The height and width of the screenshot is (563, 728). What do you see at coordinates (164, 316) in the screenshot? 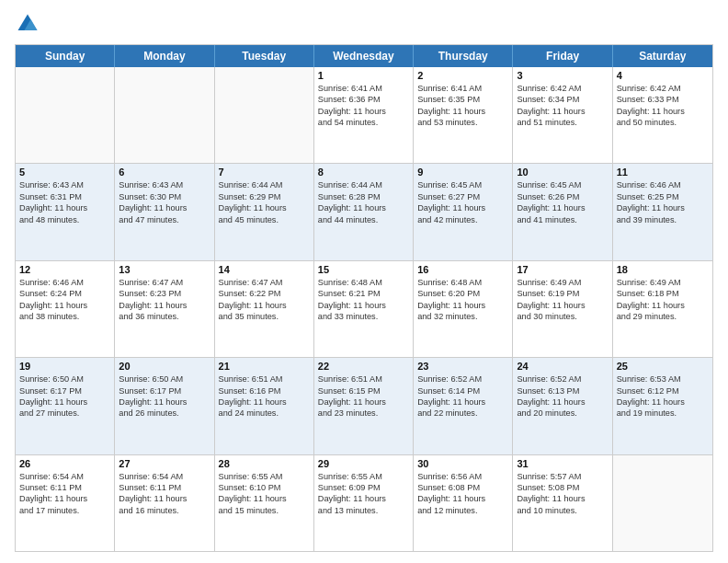
I see `cell-info-line: and 36 minutes.` at bounding box center [164, 316].